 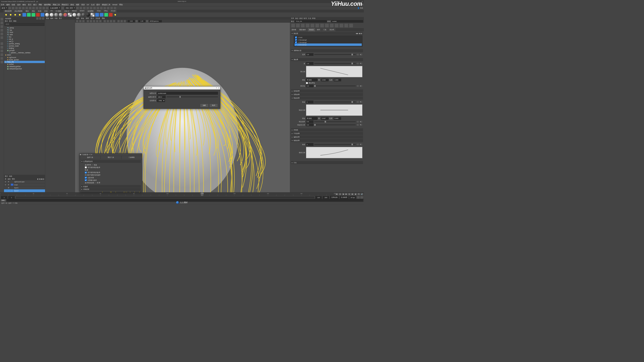 What do you see at coordinates (305, 18) in the screenshot?
I see `xg-menu: 制导` at bounding box center [305, 18].